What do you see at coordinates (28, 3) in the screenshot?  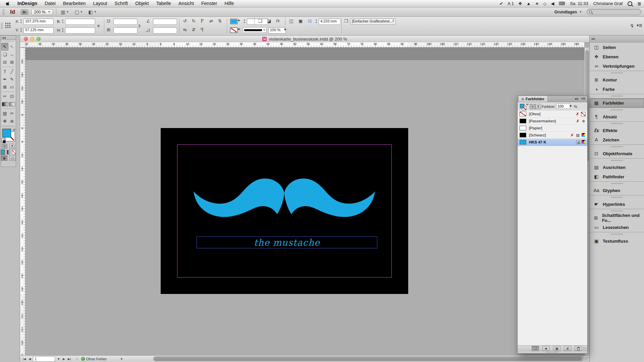 I see `menu-indesign: InDesign` at bounding box center [28, 3].